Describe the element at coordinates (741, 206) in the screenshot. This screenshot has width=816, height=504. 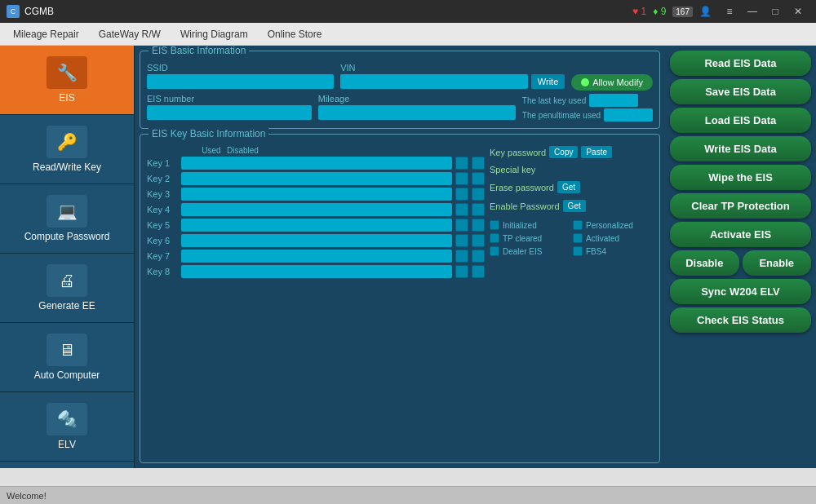
I see `clear-tp-button: Clear TP Protection` at that location.